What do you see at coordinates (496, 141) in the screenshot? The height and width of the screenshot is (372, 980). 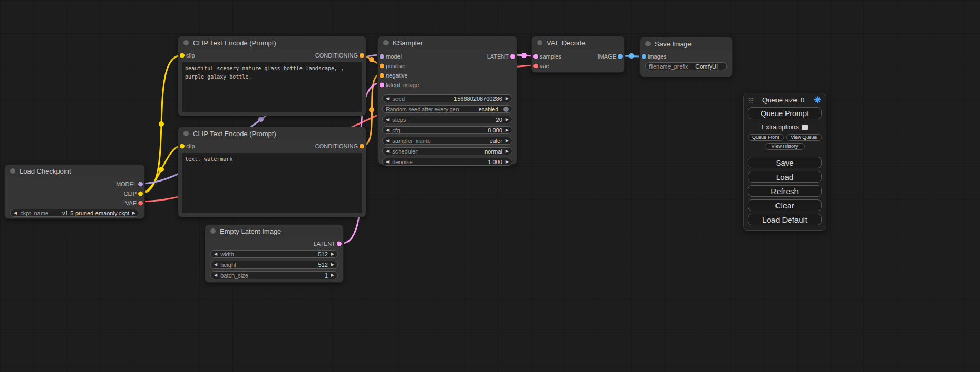 I see `widget-value: euler` at bounding box center [496, 141].